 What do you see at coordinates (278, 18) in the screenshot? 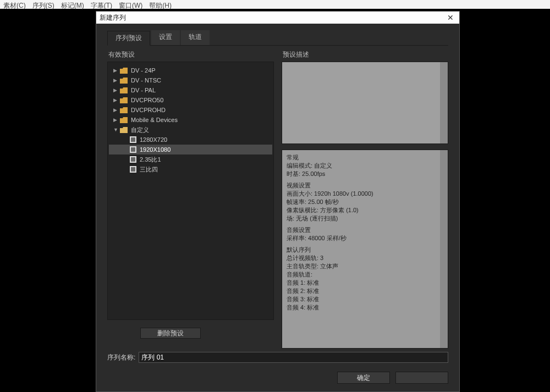
I see `dialog-titlebar: 新建序列 ✕` at bounding box center [278, 18].